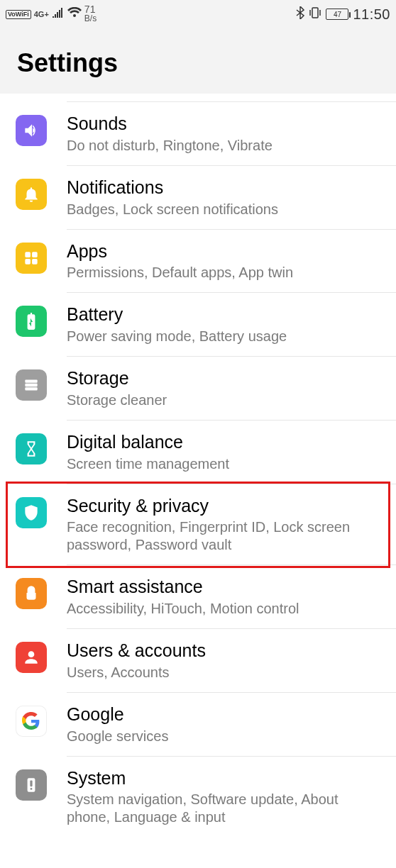 This screenshot has height=868, width=396. Describe the element at coordinates (372, 14) in the screenshot. I see `clock: 11:50` at that location.